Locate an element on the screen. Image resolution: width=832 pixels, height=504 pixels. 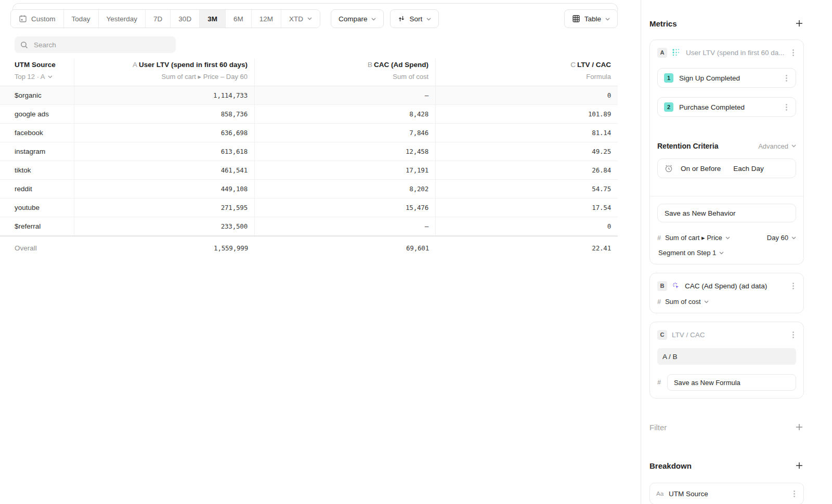
table-row: reddit 449,108 8,202 54.75 is located at coordinates (309, 189).